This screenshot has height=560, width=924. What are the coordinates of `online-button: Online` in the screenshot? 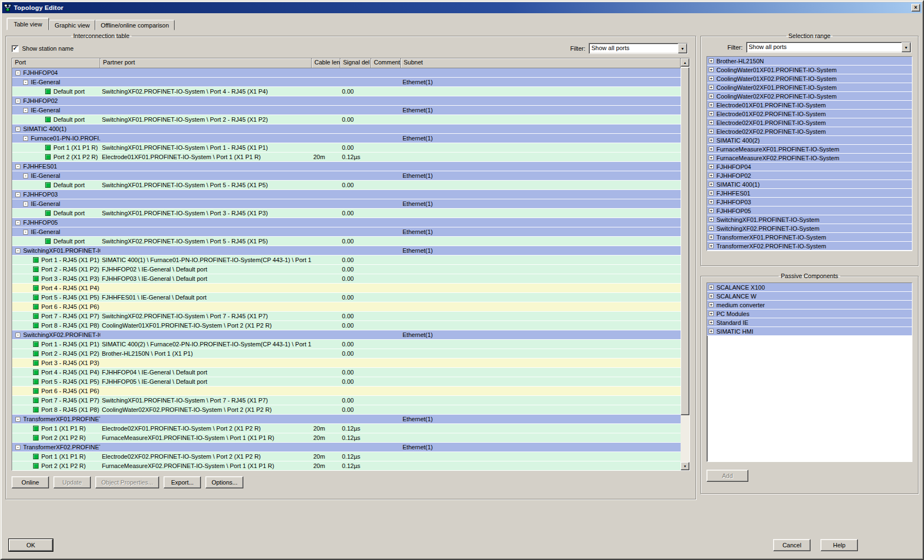 It's located at (30, 482).